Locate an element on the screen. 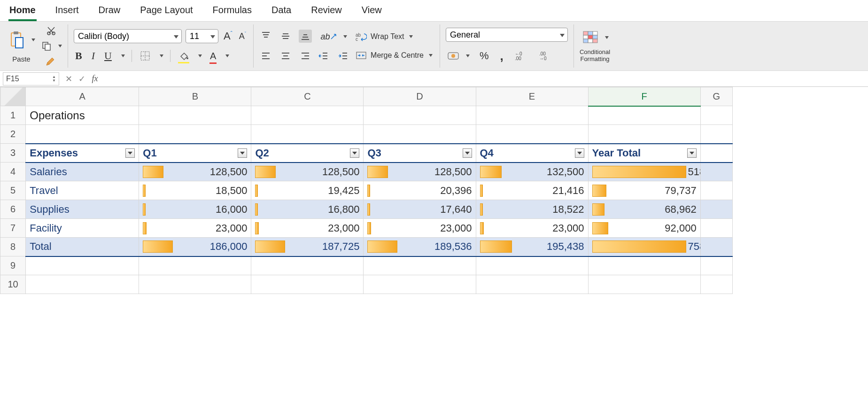 The image size is (868, 403). cell-B3: Q1 is located at coordinates (195, 153).